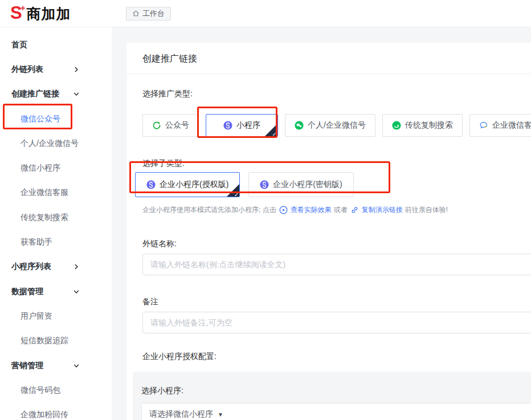  What do you see at coordinates (512, 125) in the screenshot?
I see `promo-type-label-text: 企业微信客服` at bounding box center [512, 125].